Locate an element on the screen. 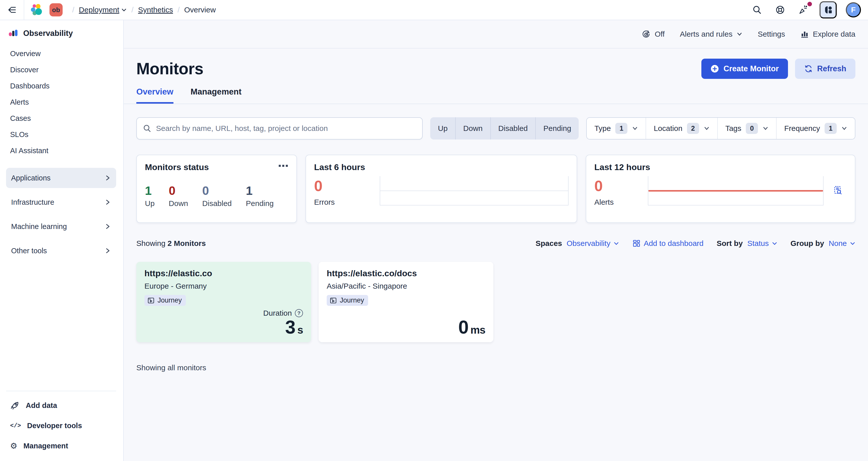 The width and height of the screenshot is (868, 461). title-row: Monitors Create Monitor Refr is located at coordinates (496, 69).